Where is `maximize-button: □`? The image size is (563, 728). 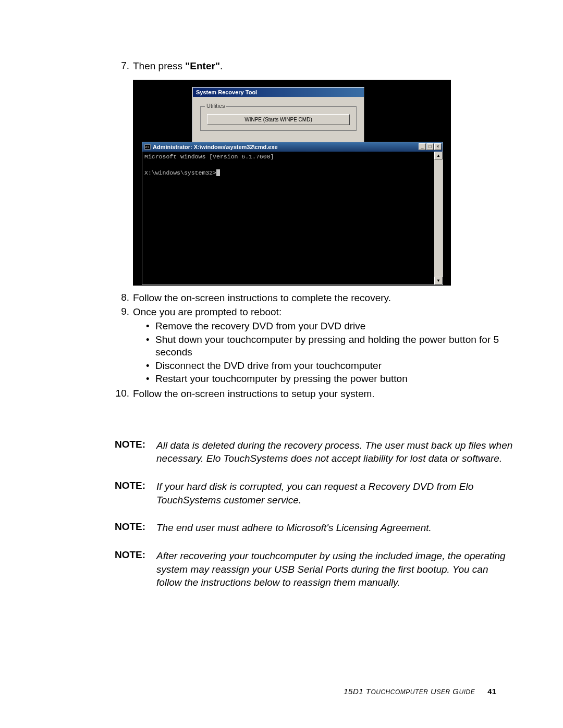
maximize-button: □ is located at coordinates (430, 147).